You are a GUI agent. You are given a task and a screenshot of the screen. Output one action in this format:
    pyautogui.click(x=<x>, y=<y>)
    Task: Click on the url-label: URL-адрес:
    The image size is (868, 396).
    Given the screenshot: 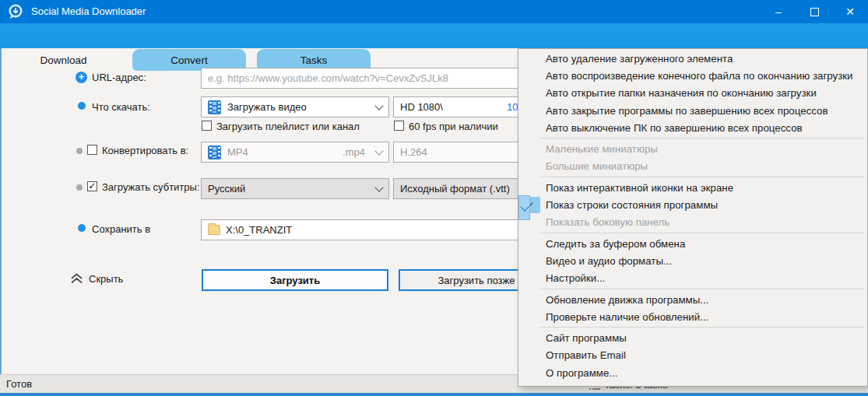 What is the action you would take?
    pyautogui.click(x=119, y=78)
    